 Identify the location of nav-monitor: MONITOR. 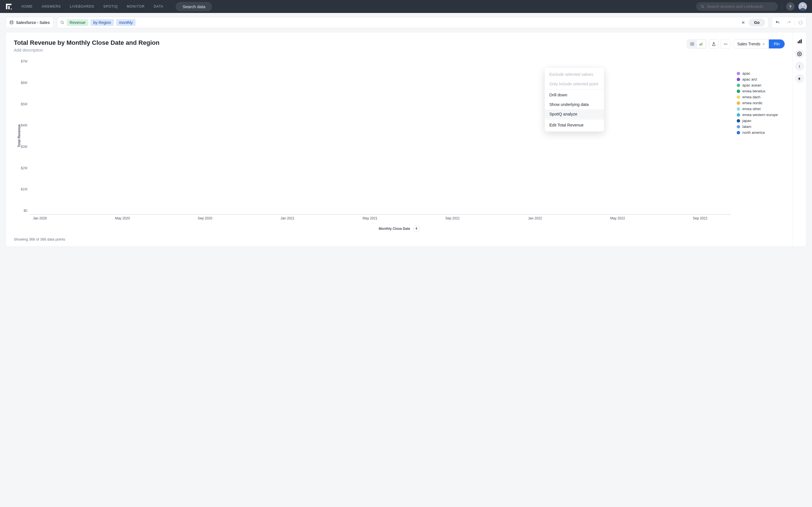
(136, 6).